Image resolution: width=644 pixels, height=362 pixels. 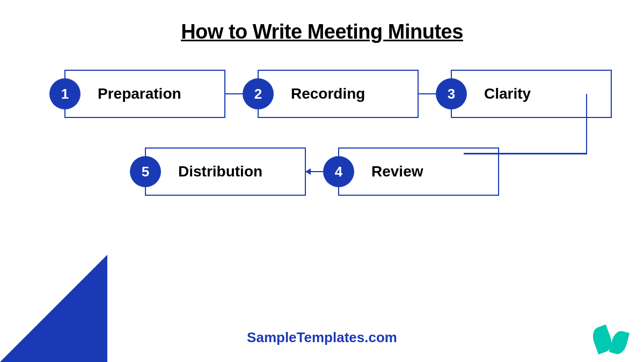 I want to click on row1: 1 Preparation 2 Recording 3 Clarity, so click(x=330, y=94).